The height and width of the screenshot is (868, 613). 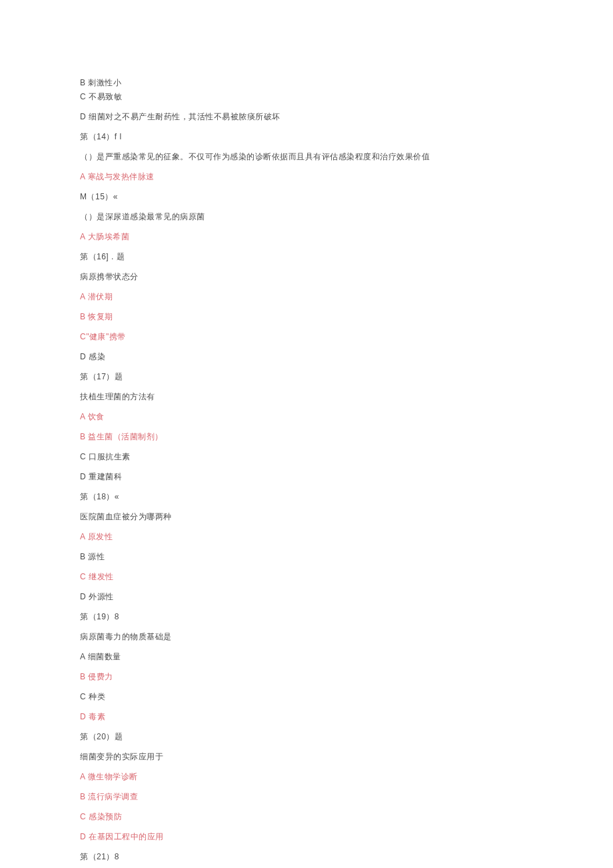 I want to click on text-line: 第（16] . 题, so click(x=306, y=257).